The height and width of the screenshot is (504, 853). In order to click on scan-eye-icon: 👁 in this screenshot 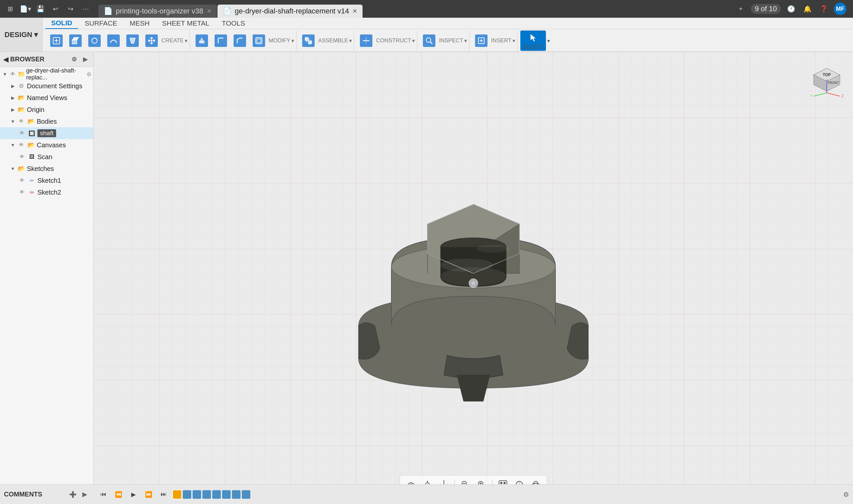, I will do `click(22, 157)`.